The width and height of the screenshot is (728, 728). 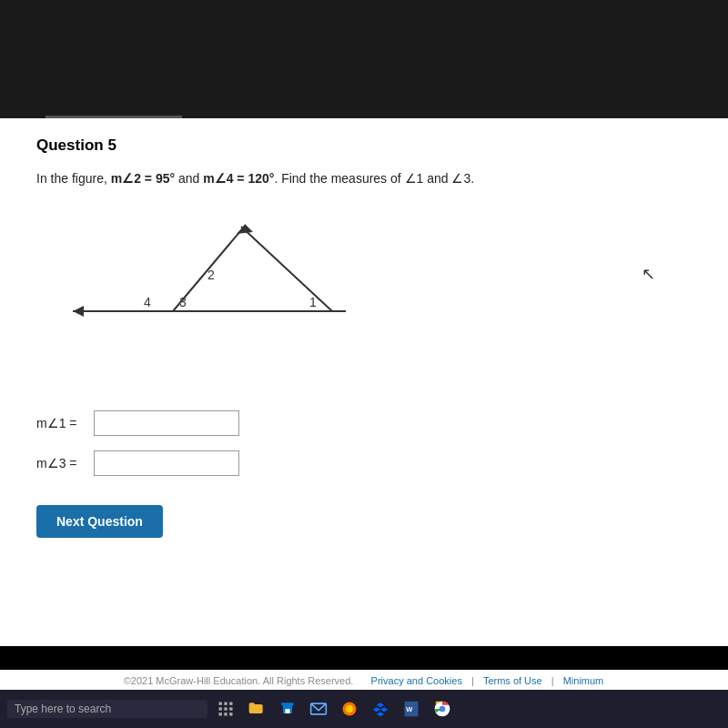 I want to click on taskbar-icon-firefox, so click(x=349, y=709).